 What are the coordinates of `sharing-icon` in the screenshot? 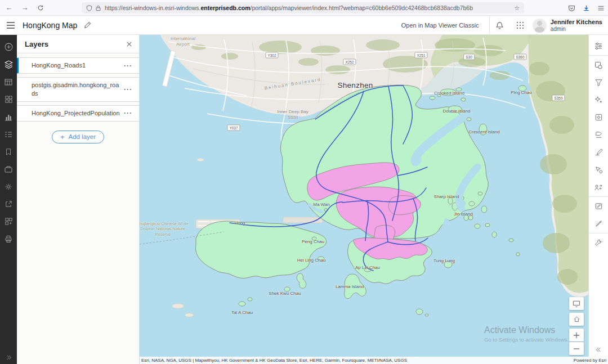 It's located at (598, 187).